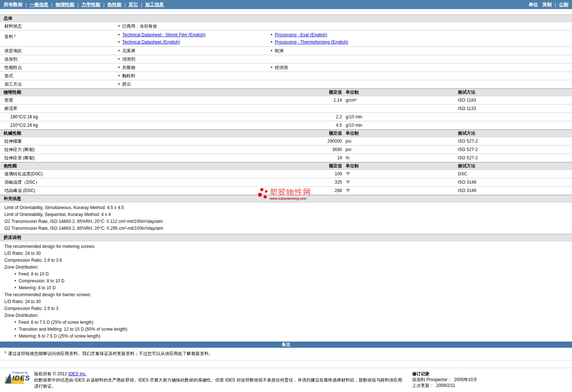 This screenshot has width=572, height=392. I want to click on ides-inc-link: IDES Inc., so click(78, 374).